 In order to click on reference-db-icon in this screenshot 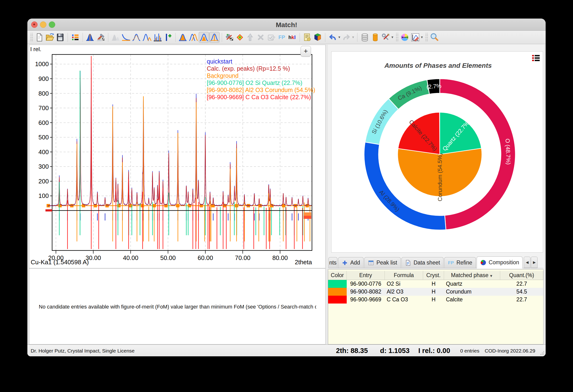, I will do `click(375, 37)`.